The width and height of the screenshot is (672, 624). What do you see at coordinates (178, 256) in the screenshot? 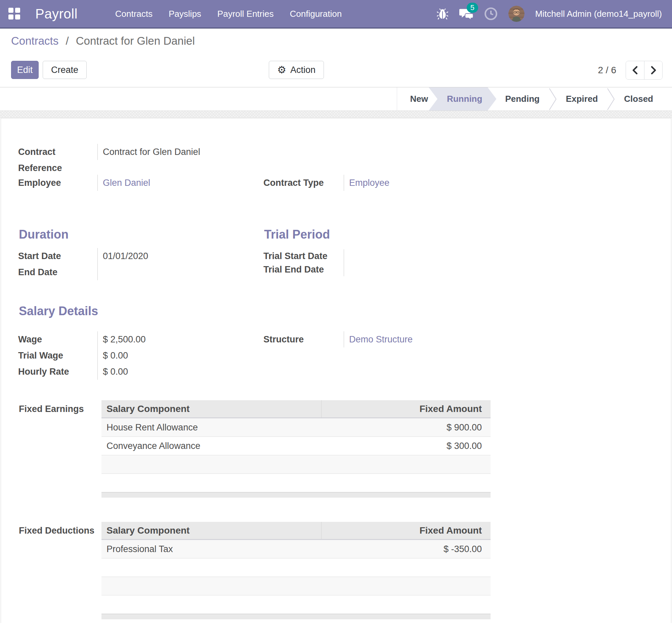
I see `start-date-value: 01/01/2020` at bounding box center [178, 256].